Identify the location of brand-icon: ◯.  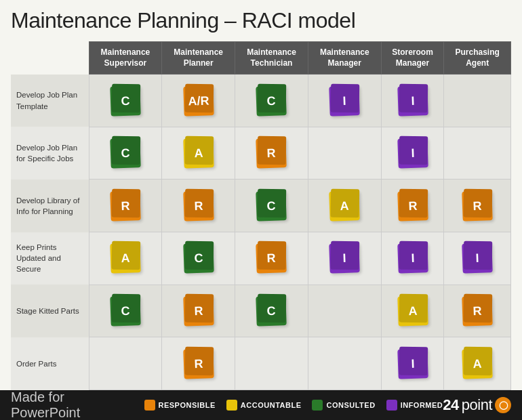
(503, 405).